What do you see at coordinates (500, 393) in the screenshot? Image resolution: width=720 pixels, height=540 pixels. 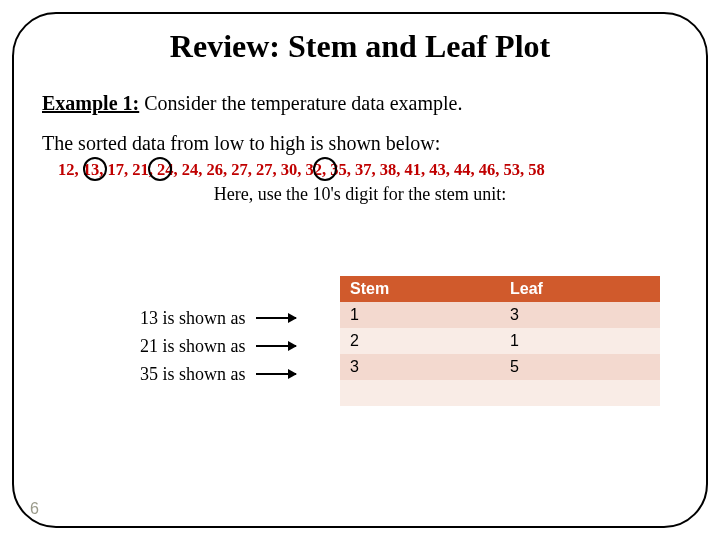 I see `table-row` at bounding box center [500, 393].